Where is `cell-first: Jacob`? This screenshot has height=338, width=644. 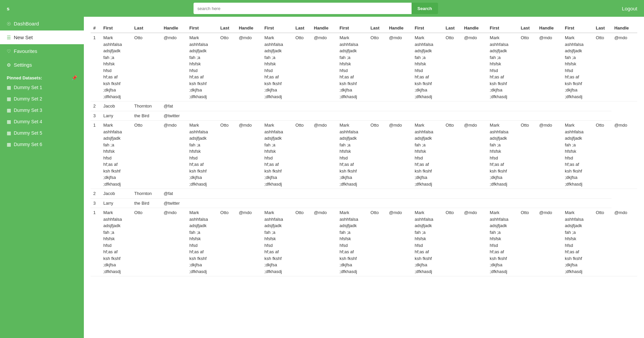
cell-first: Jacob is located at coordinates (116, 194).